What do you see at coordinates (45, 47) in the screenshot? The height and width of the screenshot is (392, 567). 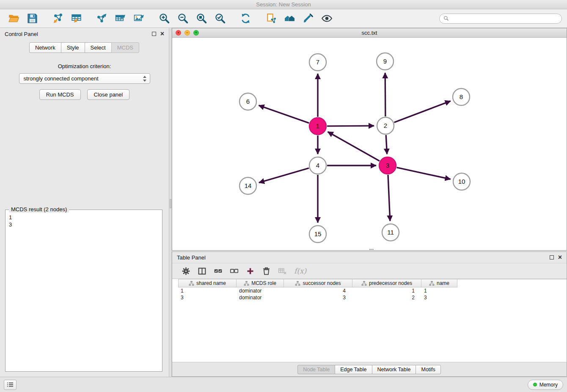 I see `tab-network: Network` at bounding box center [45, 47].